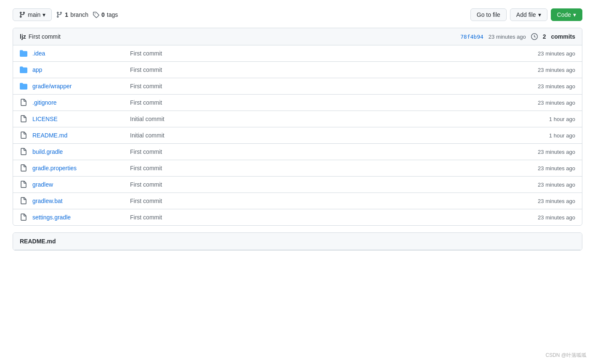 The height and width of the screenshot is (364, 595). I want to click on file-name: app, so click(79, 70).